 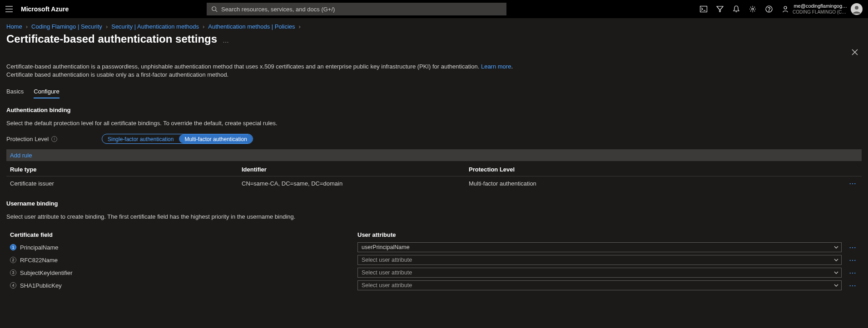 What do you see at coordinates (39, 260) in the screenshot?
I see `certificate-field-name: RFC822Name` at bounding box center [39, 260].